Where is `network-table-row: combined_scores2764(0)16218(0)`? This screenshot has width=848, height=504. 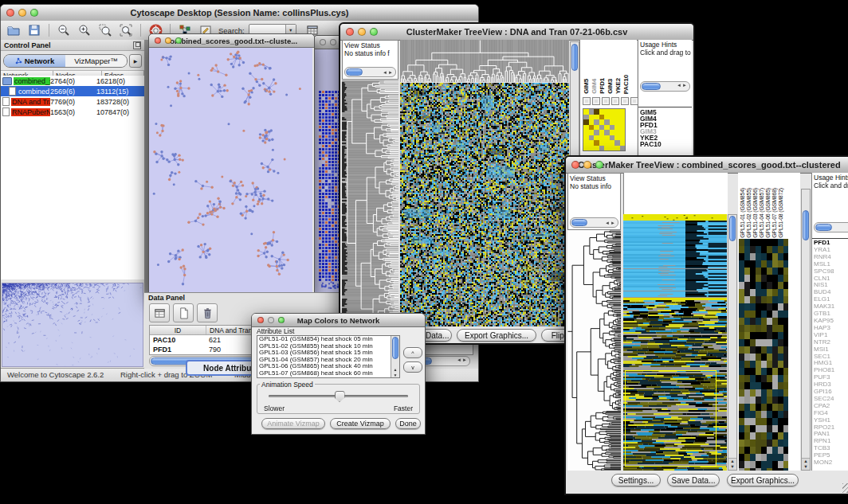
network-table-row: combined_scores2764(0)16218(0) is located at coordinates (73, 81).